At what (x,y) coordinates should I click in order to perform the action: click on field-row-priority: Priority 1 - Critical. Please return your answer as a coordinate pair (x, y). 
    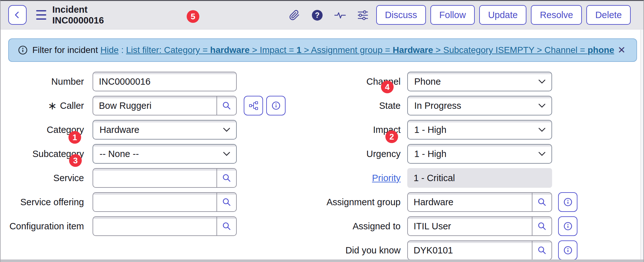
    Looking at the image, I should click on (481, 178).